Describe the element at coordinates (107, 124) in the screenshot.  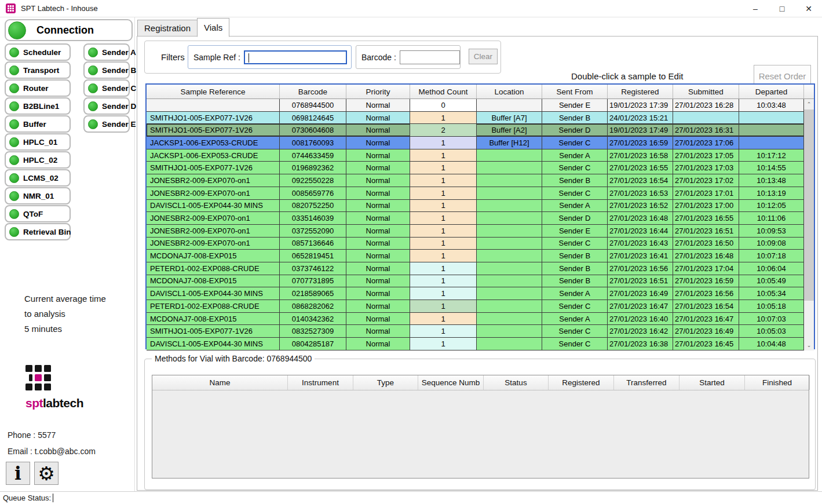
I see `sidebar-item-sender-e: Sender E` at that location.